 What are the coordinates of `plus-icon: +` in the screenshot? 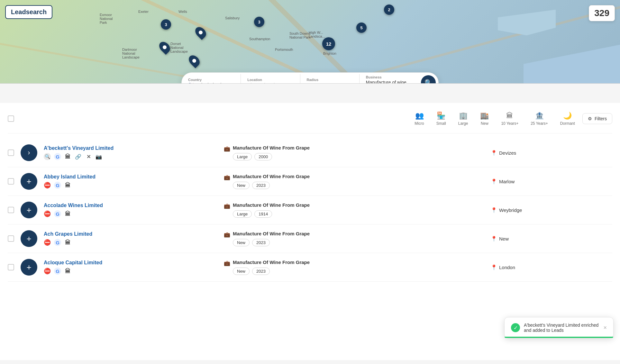 It's located at (29, 210).